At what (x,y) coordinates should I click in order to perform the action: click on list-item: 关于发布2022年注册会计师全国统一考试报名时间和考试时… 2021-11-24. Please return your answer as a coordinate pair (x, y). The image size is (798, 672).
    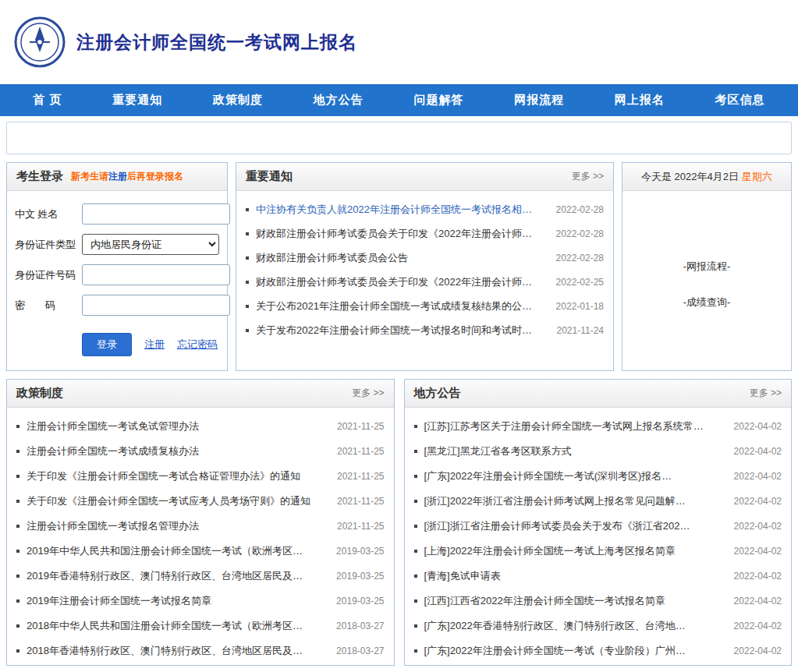
    Looking at the image, I should click on (424, 331).